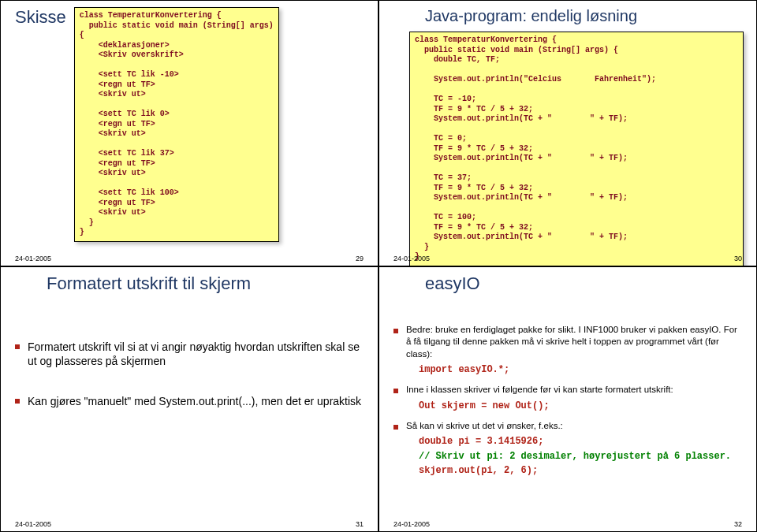 This screenshot has width=757, height=532. I want to click on bullet-text: Kan gjøres "manuelt" med System.out.prin…, so click(194, 402).